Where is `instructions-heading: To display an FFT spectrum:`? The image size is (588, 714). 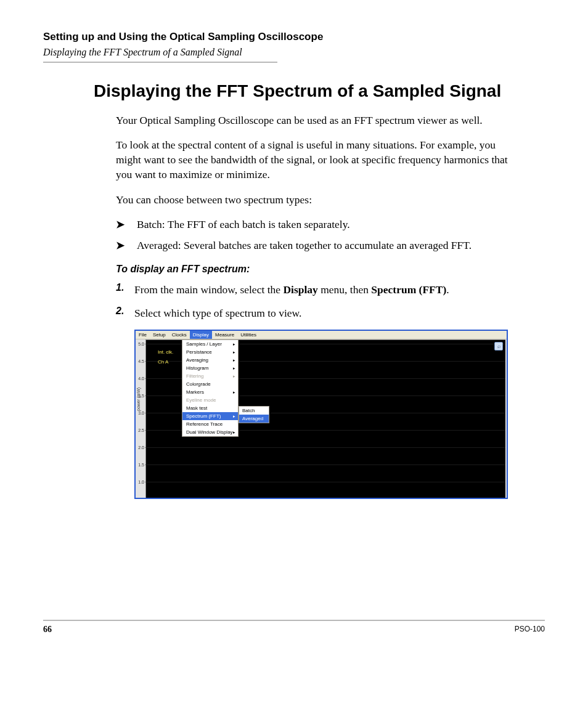 instructions-heading: To display an FFT spectrum: is located at coordinates (315, 269).